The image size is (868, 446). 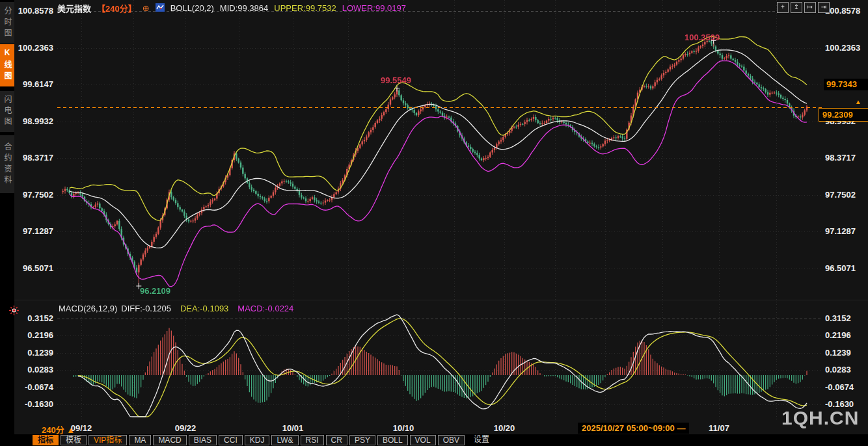 I want to click on toolbar-item-BIAS: BIAS, so click(x=203, y=440).